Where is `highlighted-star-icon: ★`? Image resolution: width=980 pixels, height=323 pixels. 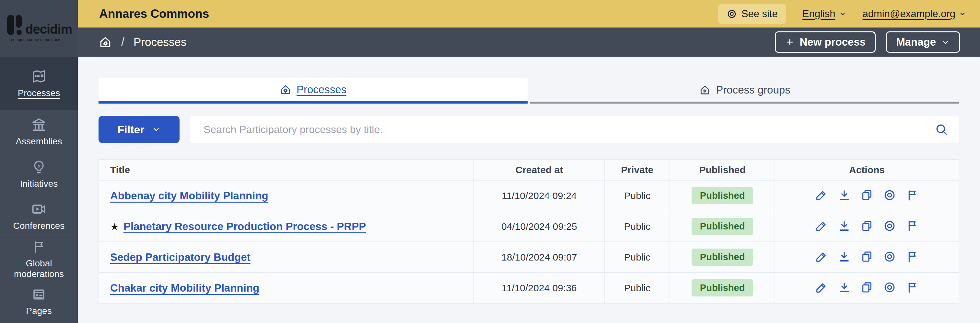
highlighted-star-icon: ★ is located at coordinates (115, 227).